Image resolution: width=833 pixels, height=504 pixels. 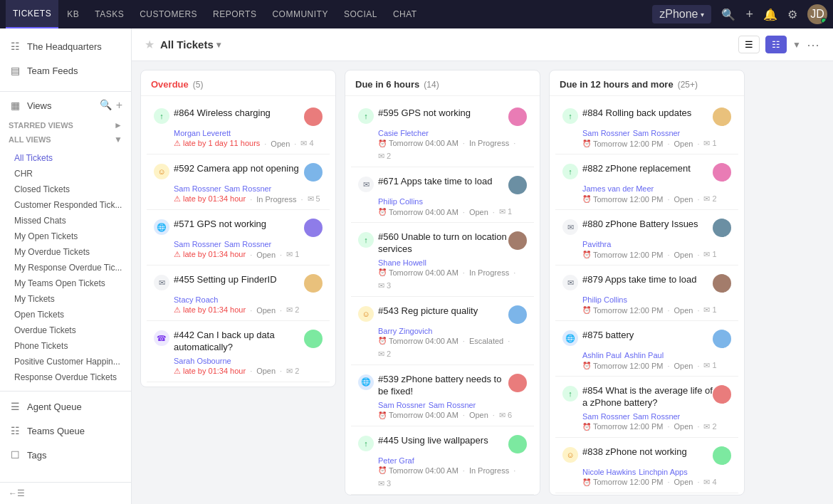 I want to click on view-link-closedtickets: Closed Tickets, so click(x=66, y=189).